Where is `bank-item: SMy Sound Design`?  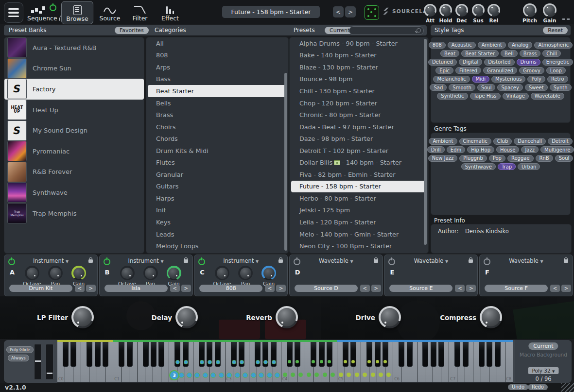
bank-item: SMy Sound Design is located at coordinates (74, 130).